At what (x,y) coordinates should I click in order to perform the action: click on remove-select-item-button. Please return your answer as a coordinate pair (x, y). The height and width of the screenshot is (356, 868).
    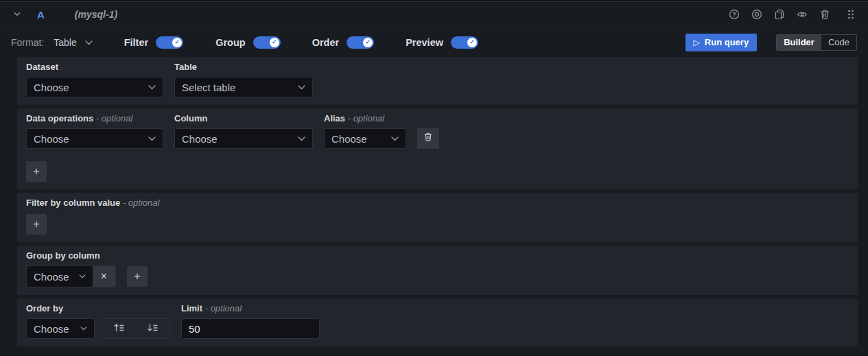
    Looking at the image, I should click on (428, 139).